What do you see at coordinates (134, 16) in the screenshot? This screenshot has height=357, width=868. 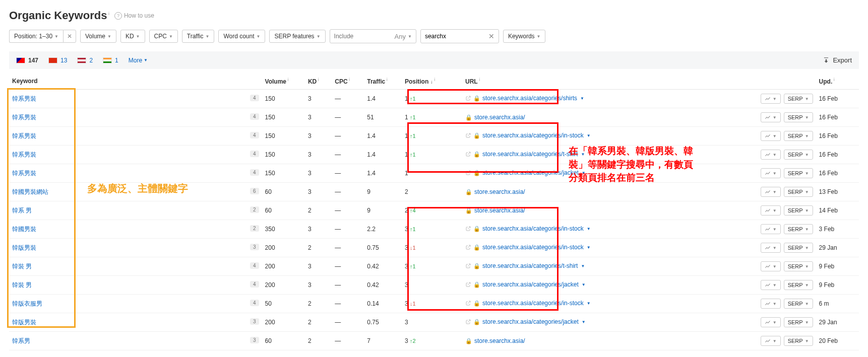 I see `how-to-use-link: ? How to use` at bounding box center [134, 16].